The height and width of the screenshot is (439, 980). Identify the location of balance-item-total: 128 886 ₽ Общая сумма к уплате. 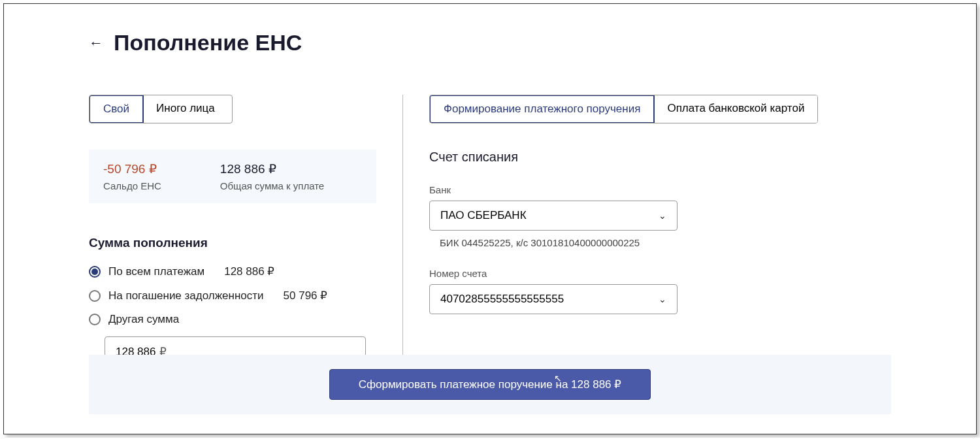
(272, 176).